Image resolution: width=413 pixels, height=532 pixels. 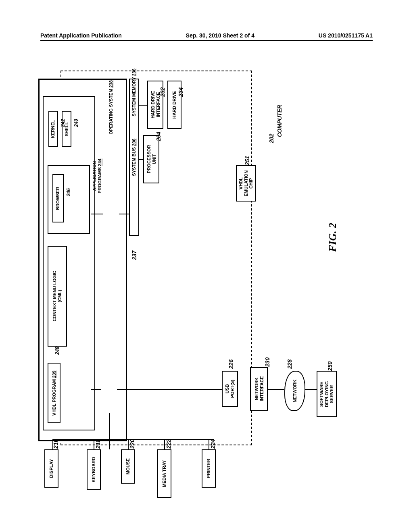 What do you see at coordinates (132, 444) in the screenshot?
I see `mouse-ref: 220` at bounding box center [132, 444].